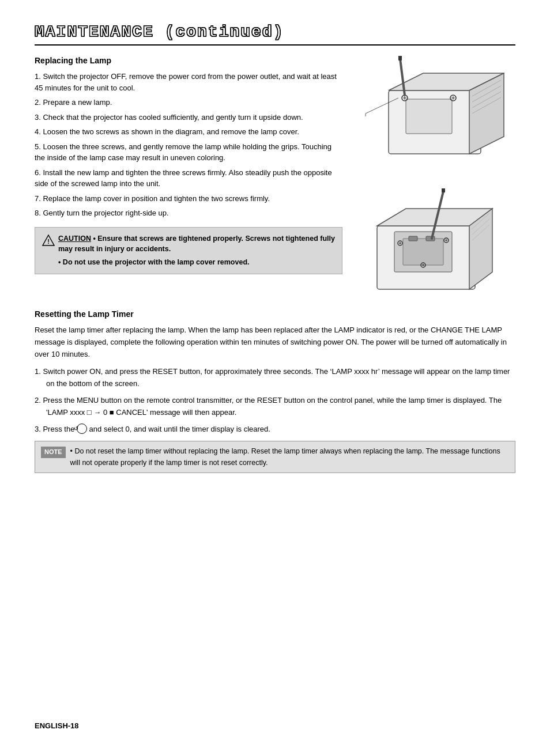  Describe the element at coordinates (435, 116) in the screenshot. I see `projector-image-top` at that location.